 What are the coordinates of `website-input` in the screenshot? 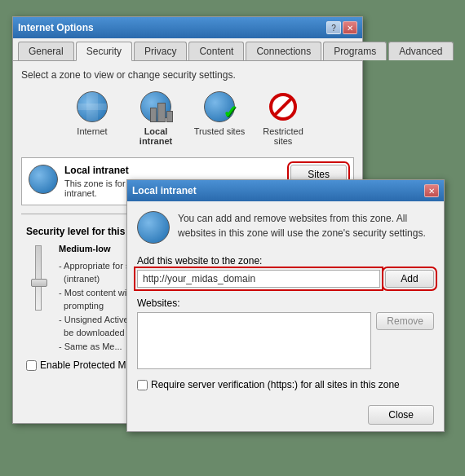 It's located at (259, 279).